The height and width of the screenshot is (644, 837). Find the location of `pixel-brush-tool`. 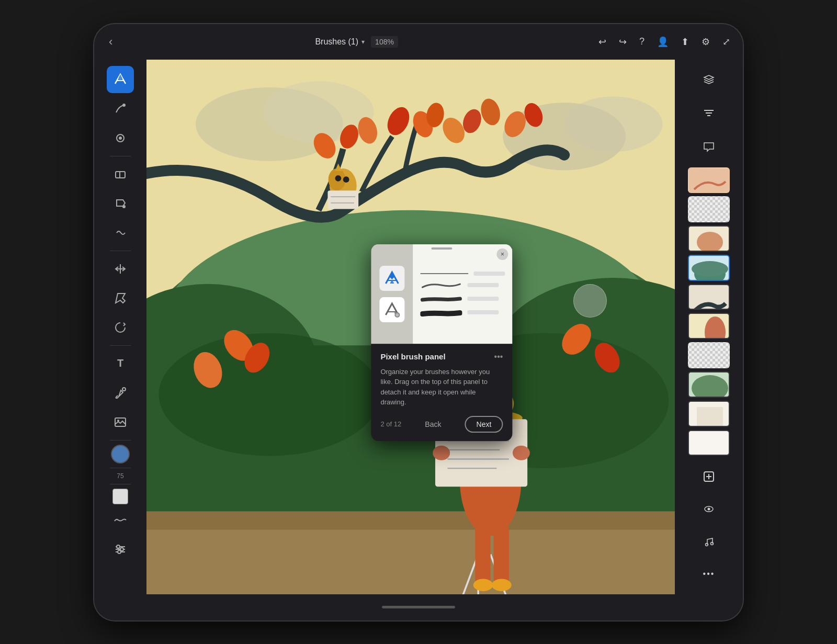

pixel-brush-tool is located at coordinates (120, 80).